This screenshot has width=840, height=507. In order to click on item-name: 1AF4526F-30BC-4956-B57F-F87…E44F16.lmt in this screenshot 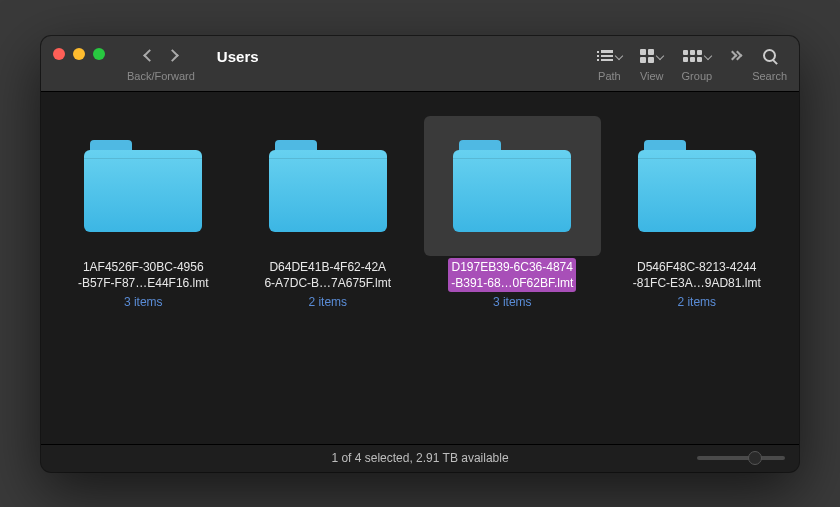, I will do `click(144, 275)`.